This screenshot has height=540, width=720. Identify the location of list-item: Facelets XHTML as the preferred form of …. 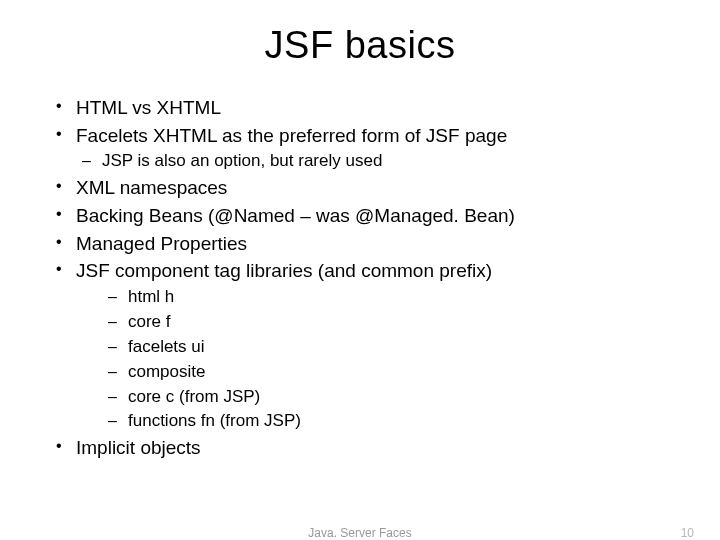
(360, 136).